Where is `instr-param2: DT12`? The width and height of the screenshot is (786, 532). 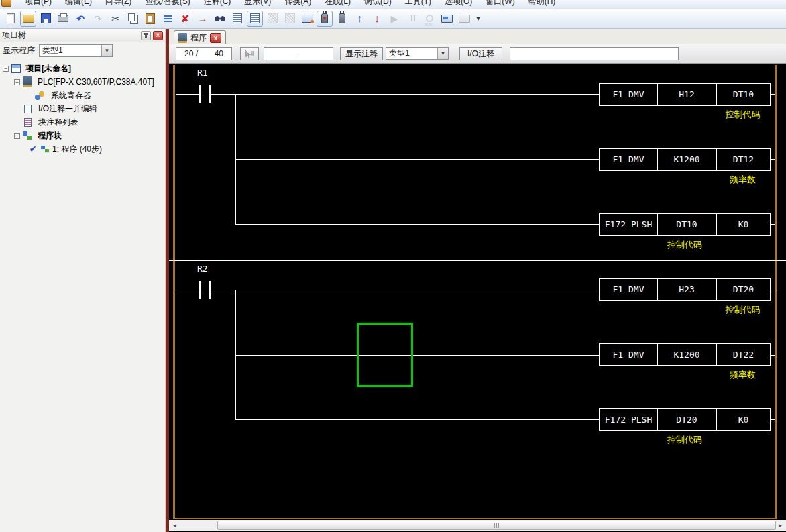 instr-param2: DT12 is located at coordinates (743, 160).